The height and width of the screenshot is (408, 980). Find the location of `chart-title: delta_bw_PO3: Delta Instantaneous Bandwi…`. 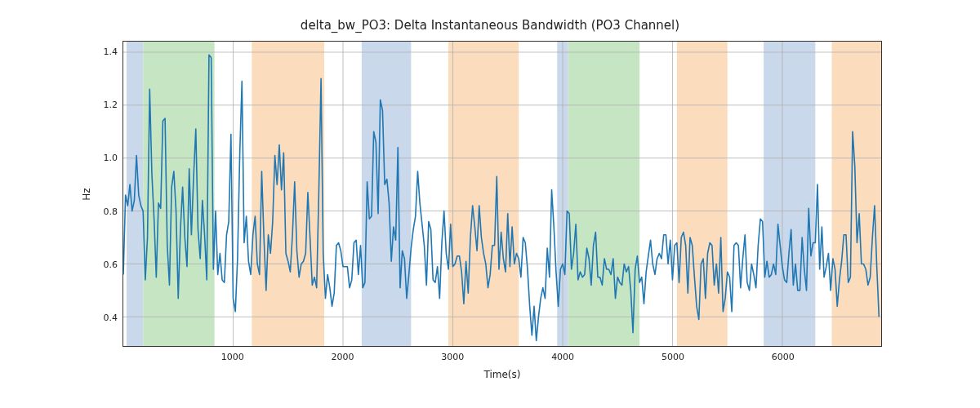

chart-title: delta_bw_PO3: Delta Instantaneous Bandwi… is located at coordinates (490, 25).